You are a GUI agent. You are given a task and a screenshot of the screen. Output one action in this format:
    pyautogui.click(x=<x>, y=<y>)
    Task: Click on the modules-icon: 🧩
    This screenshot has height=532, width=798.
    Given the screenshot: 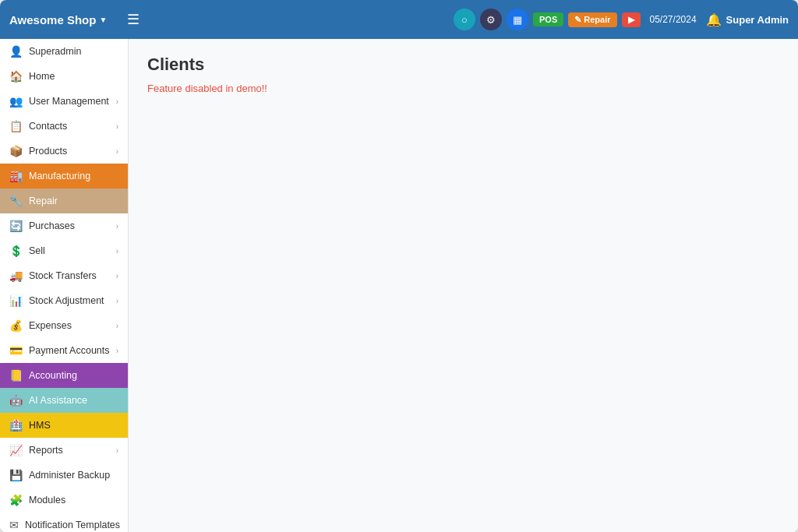 What is the action you would take?
    pyautogui.click(x=16, y=500)
    